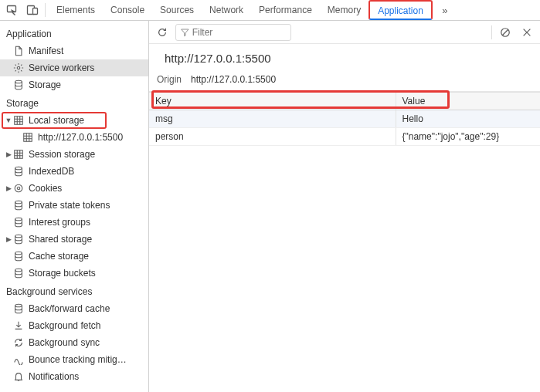  Describe the element at coordinates (74, 273) in the screenshot. I see `sidebar-item-storage-buckets: ▶Storage buckets` at that location.